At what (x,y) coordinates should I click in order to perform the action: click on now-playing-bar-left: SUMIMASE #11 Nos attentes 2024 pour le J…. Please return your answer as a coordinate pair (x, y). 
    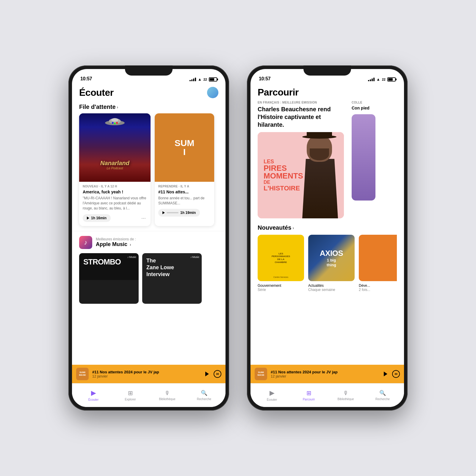
    Looking at the image, I should click on (149, 374).